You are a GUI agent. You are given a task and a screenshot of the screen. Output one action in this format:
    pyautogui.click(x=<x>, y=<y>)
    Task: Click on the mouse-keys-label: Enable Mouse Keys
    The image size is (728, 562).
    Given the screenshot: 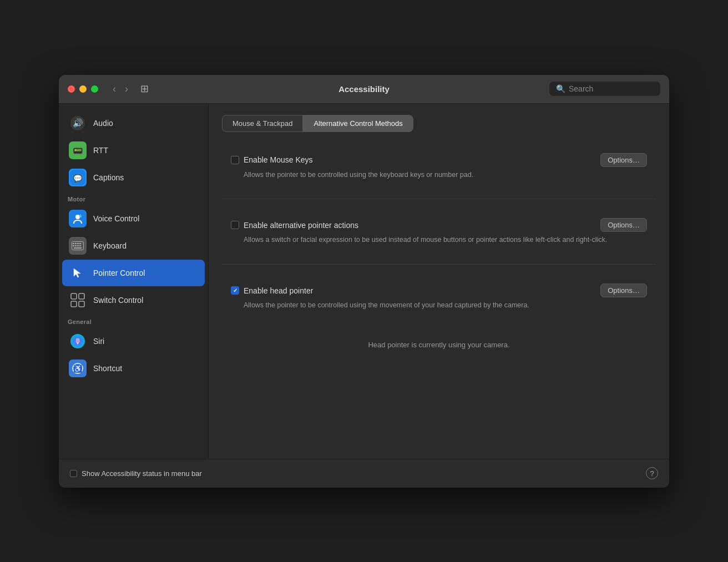 What is the action you would take?
    pyautogui.click(x=279, y=160)
    